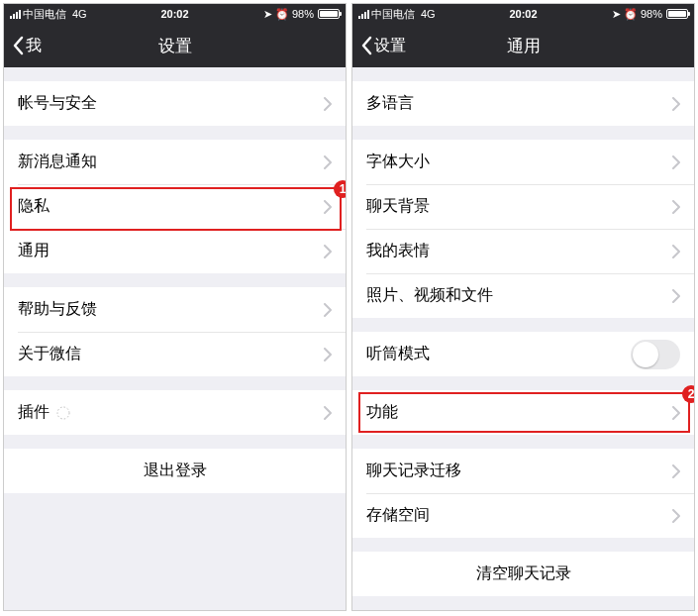 The height and width of the screenshot is (616, 698). Describe the element at coordinates (523, 412) in the screenshot. I see `group-features: 功能` at that location.